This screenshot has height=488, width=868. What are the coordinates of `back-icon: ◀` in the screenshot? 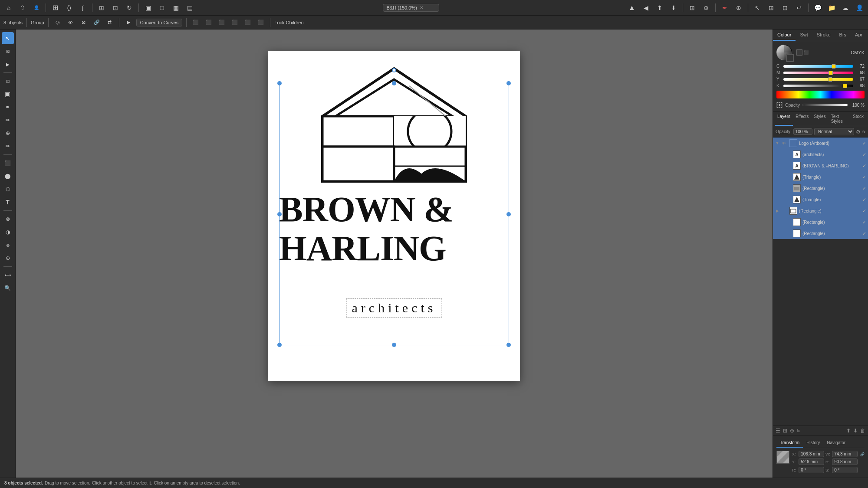 It's located at (646, 8).